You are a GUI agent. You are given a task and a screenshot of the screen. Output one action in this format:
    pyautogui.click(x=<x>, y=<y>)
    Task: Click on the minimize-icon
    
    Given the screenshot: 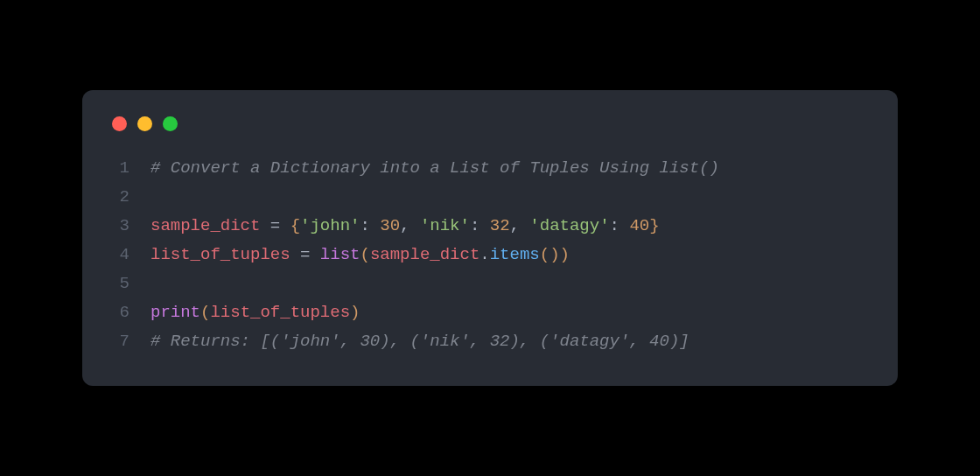 What is the action you would take?
    pyautogui.click(x=145, y=124)
    